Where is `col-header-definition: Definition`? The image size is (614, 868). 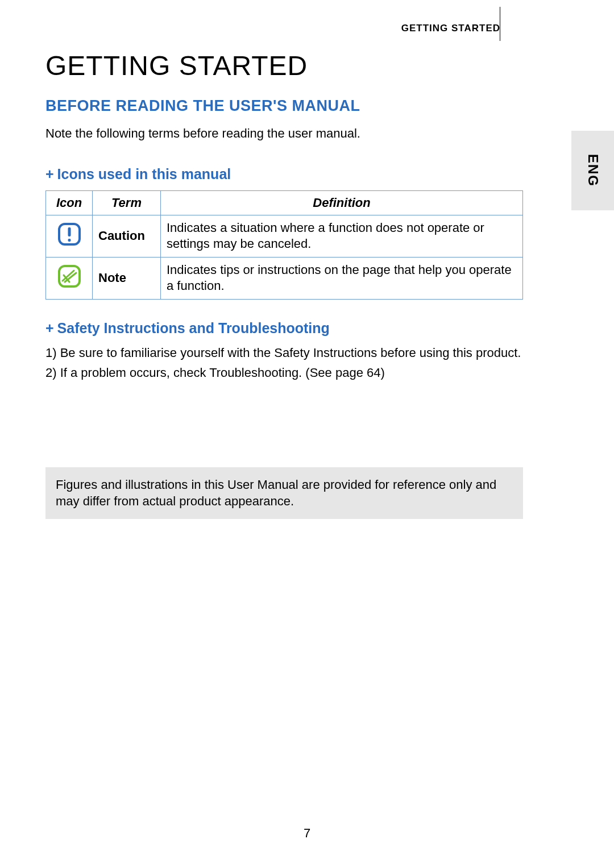
col-header-definition: Definition is located at coordinates (342, 202).